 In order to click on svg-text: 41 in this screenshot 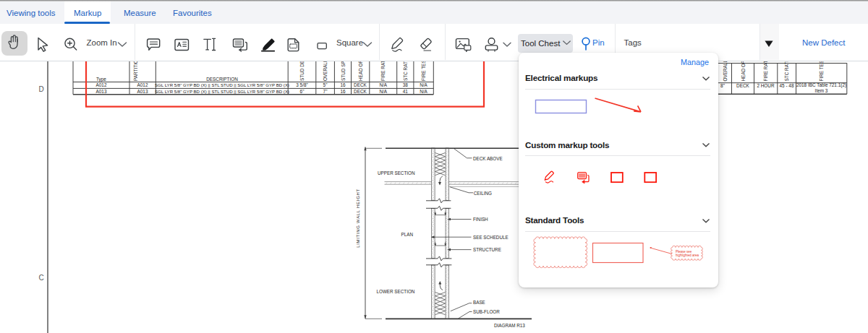, I will do `click(406, 91)`.